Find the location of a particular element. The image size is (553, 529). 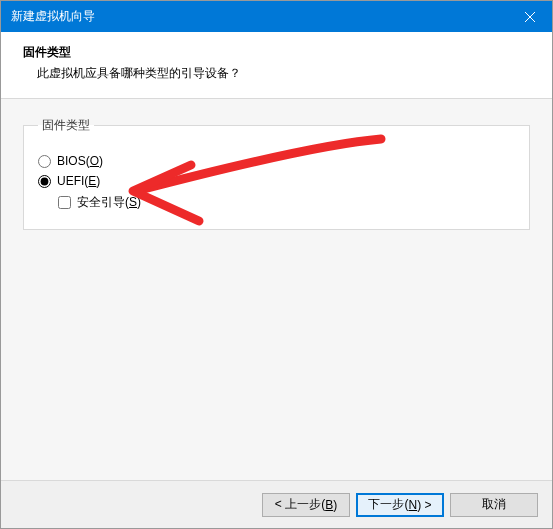

radio-bios-input is located at coordinates (44, 162).